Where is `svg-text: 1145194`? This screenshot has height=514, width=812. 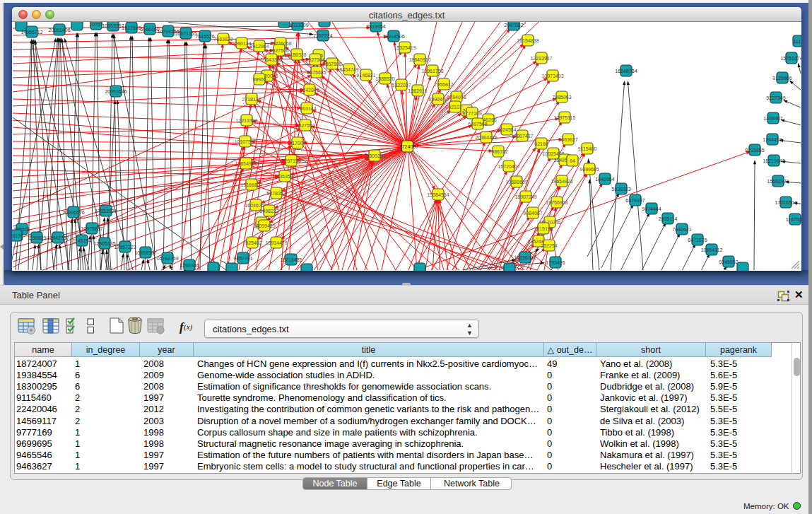 svg-text: 1145194 is located at coordinates (82, 240).